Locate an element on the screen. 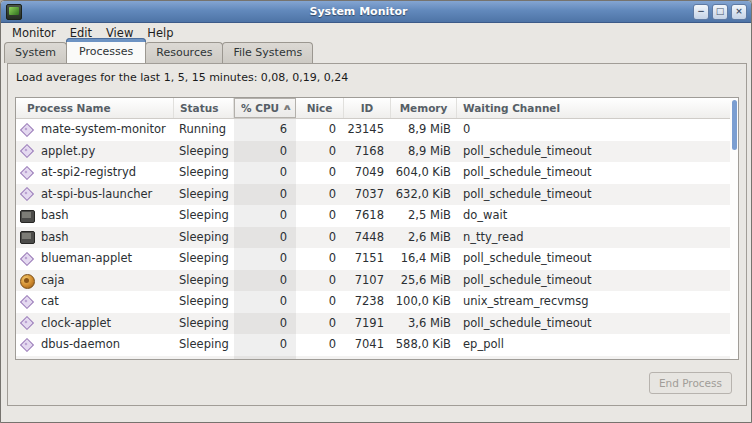 The width and height of the screenshot is (752, 423). end-process-button: End Process is located at coordinates (690, 383).